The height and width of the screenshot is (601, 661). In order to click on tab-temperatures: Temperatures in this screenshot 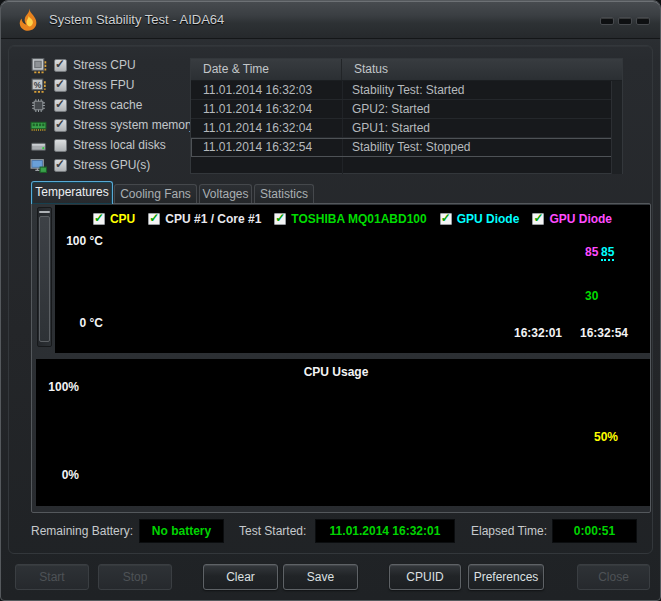, I will do `click(72, 192)`.